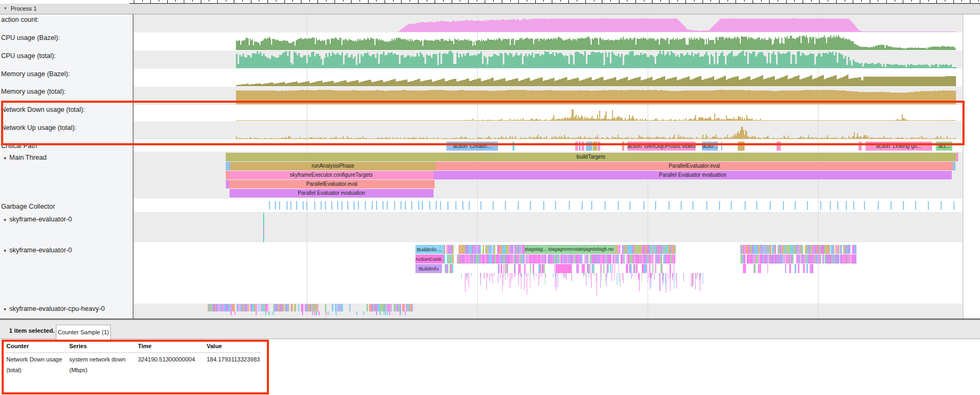 This screenshot has height=395, width=980. What do you see at coordinates (133, 166) in the screenshot?
I see `sidebar-divider` at bounding box center [133, 166].